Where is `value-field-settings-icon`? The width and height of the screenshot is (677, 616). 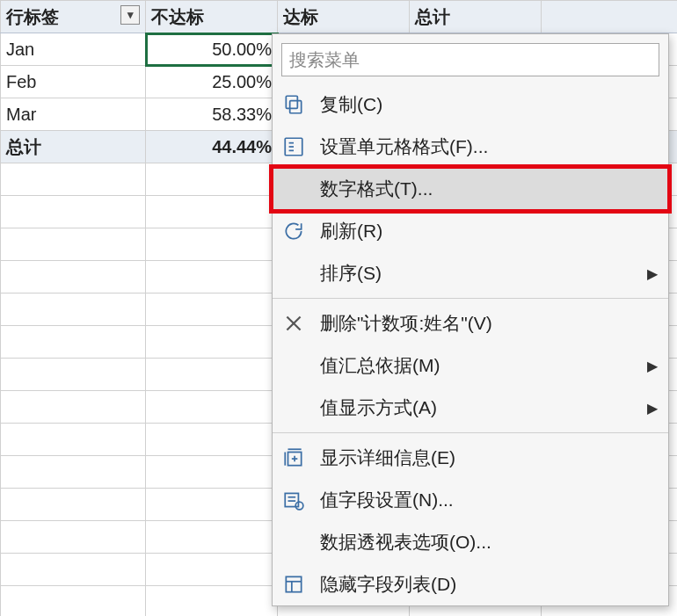 value-field-settings-icon is located at coordinates (294, 500).